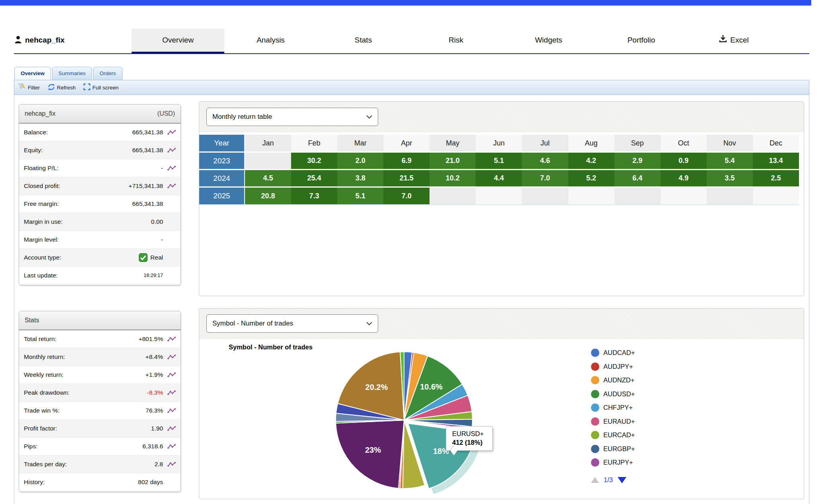  Describe the element at coordinates (32, 320) in the screenshot. I see `stats-title: Stats` at that location.